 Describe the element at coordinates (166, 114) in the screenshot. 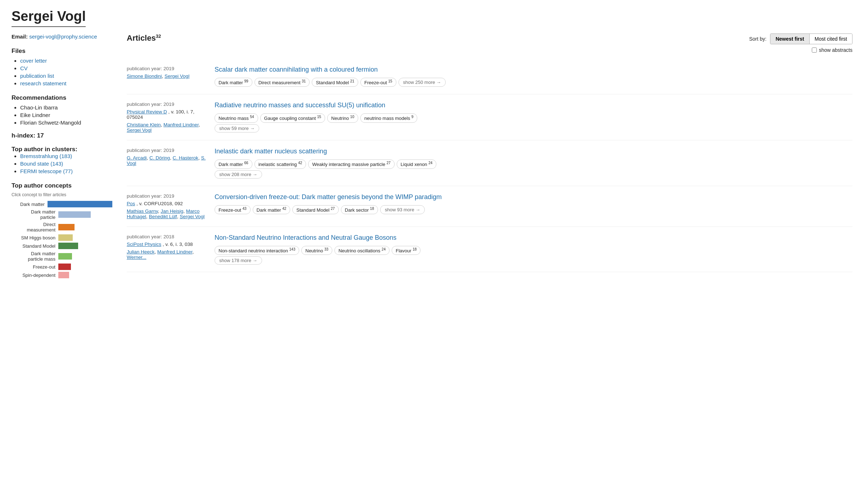

I see `journal: Physical Review D , v. 100, i. 7, 075024` at that location.